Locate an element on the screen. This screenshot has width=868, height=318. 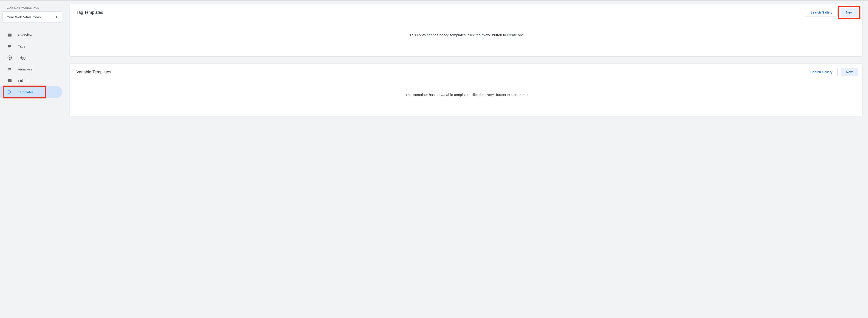
sidebar-item-templates: Templates is located at coordinates (31, 92).